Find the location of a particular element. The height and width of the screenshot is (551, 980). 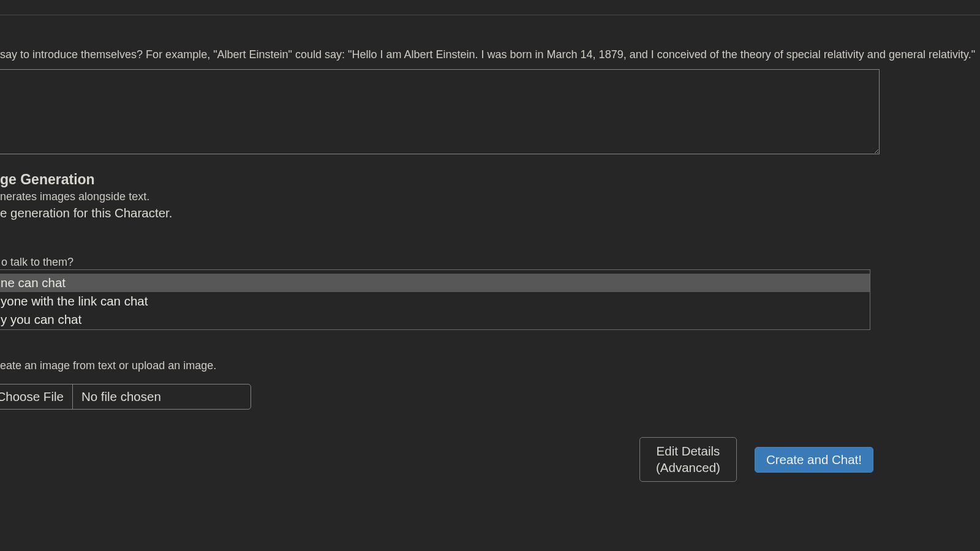

image-generation-subtext: nerates images alongside text. is located at coordinates (86, 197).